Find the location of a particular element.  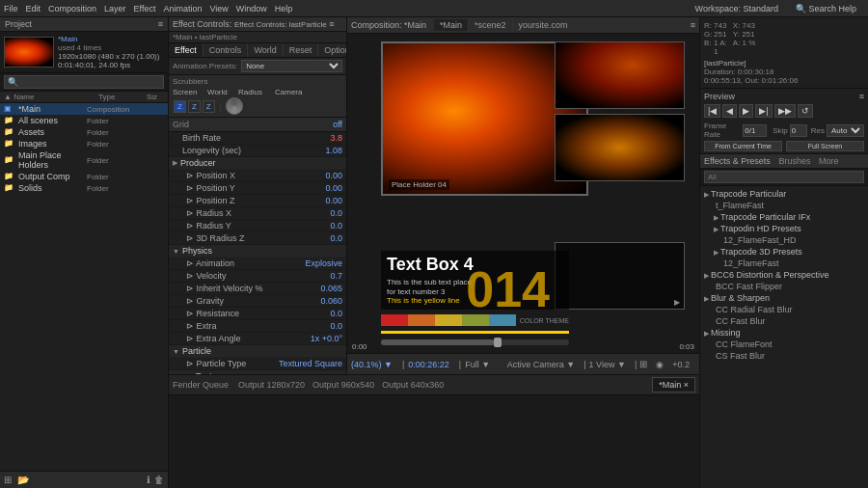

menu-effect: Effect is located at coordinates (145, 9).